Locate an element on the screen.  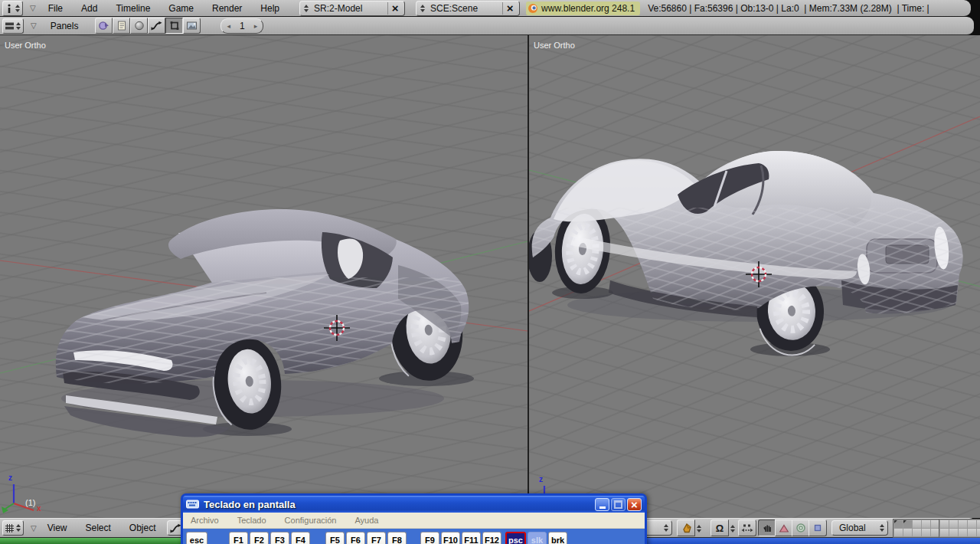
logic-context-button is located at coordinates (104, 26).